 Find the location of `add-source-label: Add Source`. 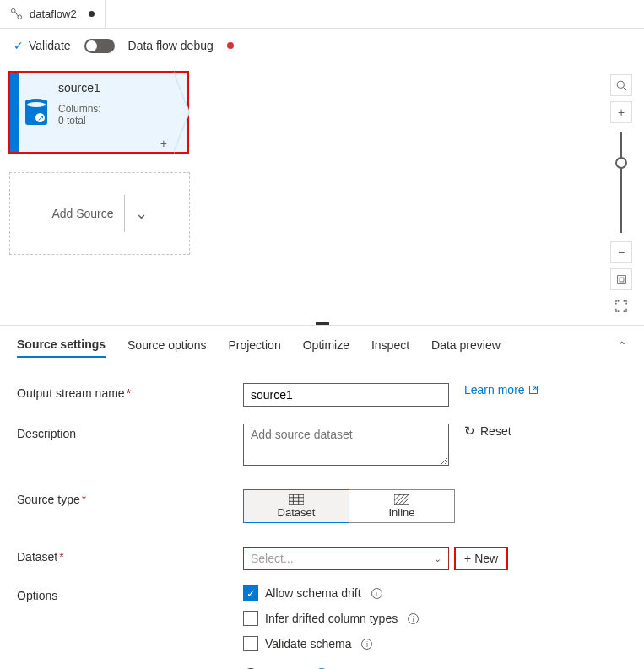

add-source-label: Add Source is located at coordinates (83, 213).